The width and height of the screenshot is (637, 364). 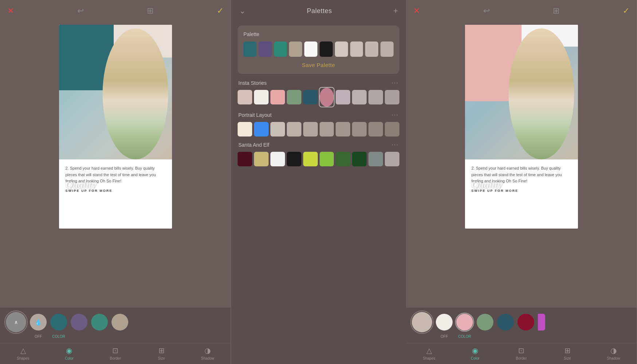 What do you see at coordinates (422, 322) in the screenshot?
I see `right-active-circle` at bounding box center [422, 322].